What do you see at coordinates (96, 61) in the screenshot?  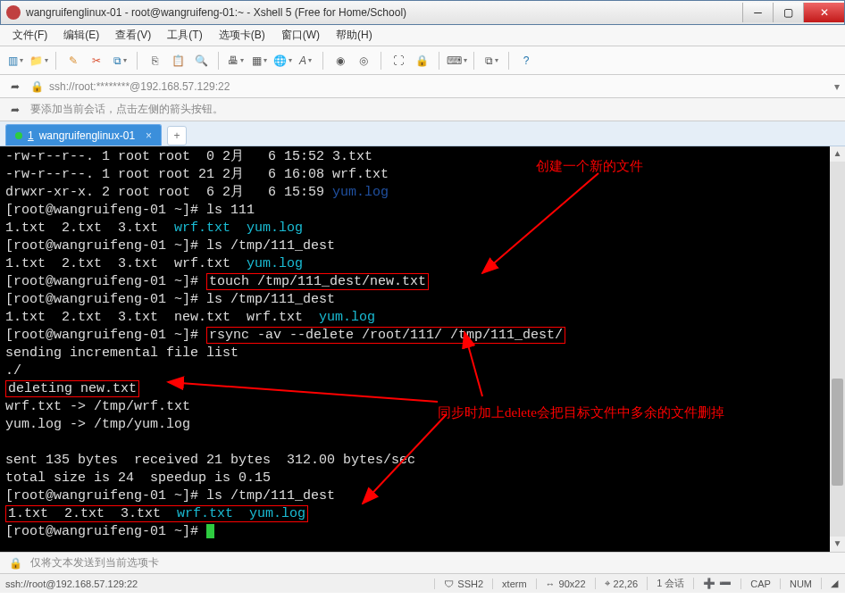 I see `disconnect-icon: ✂` at bounding box center [96, 61].